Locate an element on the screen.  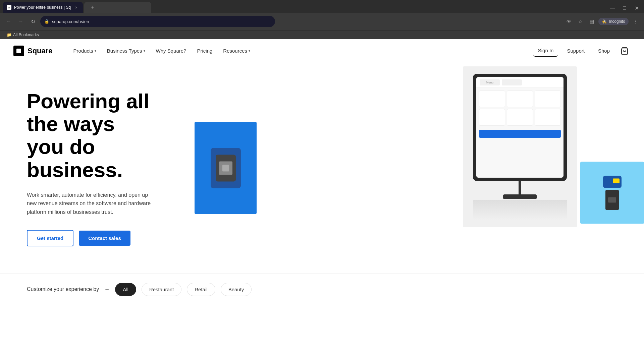
incognito-button: 🕵 Incognito is located at coordinates (613, 21).